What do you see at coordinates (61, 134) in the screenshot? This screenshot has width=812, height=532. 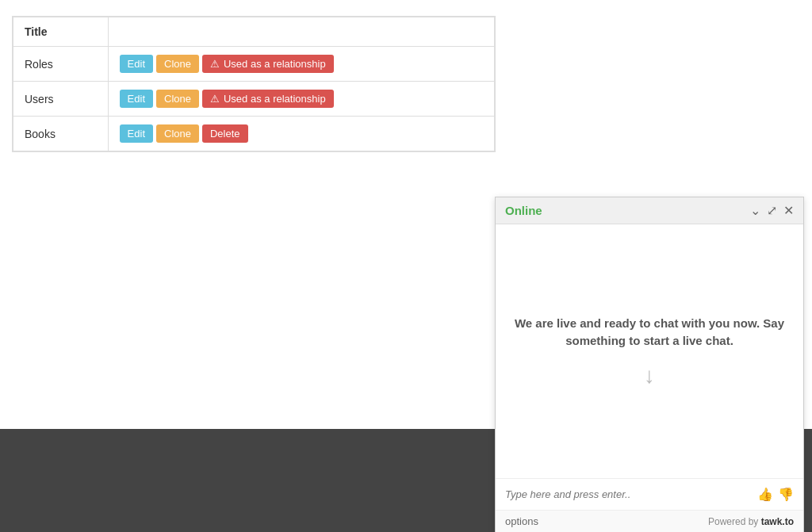 I see `row-title: Books` at bounding box center [61, 134].